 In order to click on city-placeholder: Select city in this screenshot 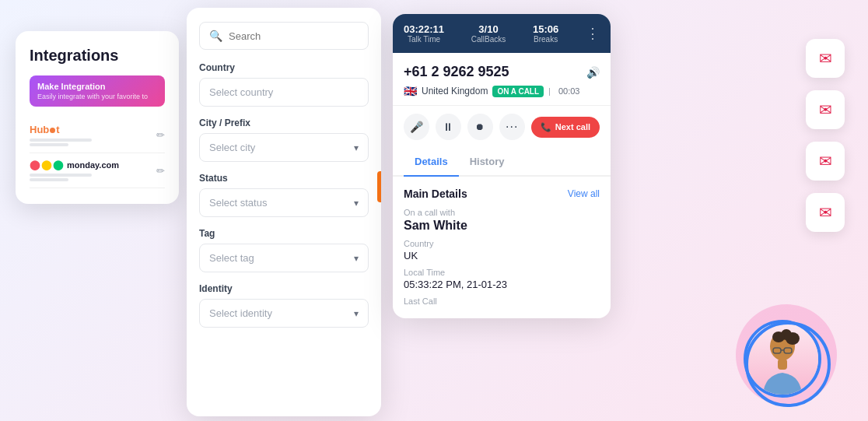, I will do `click(232, 148)`.